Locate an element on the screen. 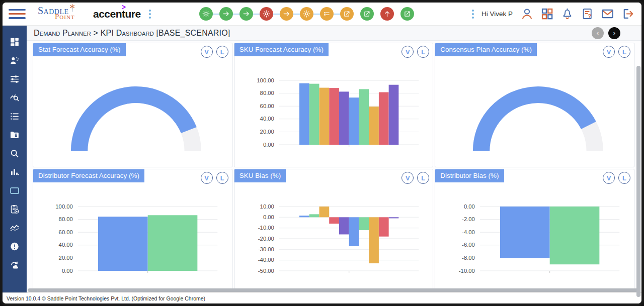  svg-text: -8.00 is located at coordinates (468, 258).